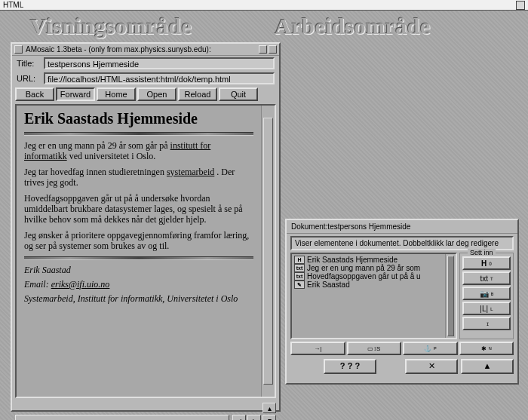  Describe the element at coordinates (352, 259) in the screenshot. I see `tree-item-label: Erik Saastads Hjemmeside` at that location.